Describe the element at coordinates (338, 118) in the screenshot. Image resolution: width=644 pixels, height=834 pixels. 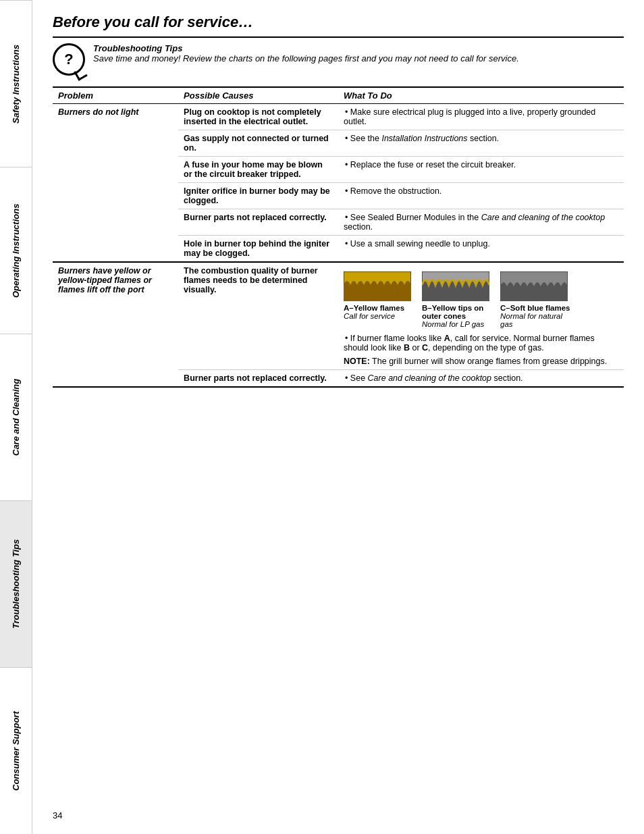
I see `table-row: Burners do not light Plug on cooktop is …` at that location.